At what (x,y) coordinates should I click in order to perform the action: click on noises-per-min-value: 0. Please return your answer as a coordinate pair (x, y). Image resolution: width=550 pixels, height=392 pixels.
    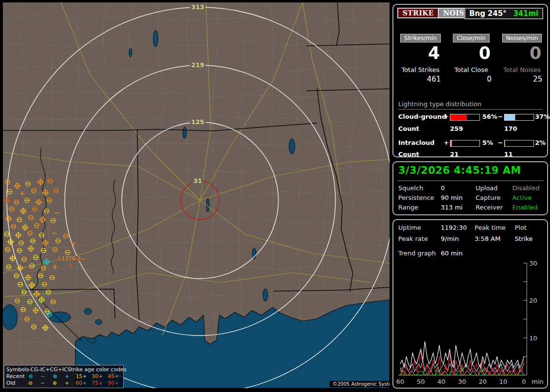
    Looking at the image, I should click on (522, 53).